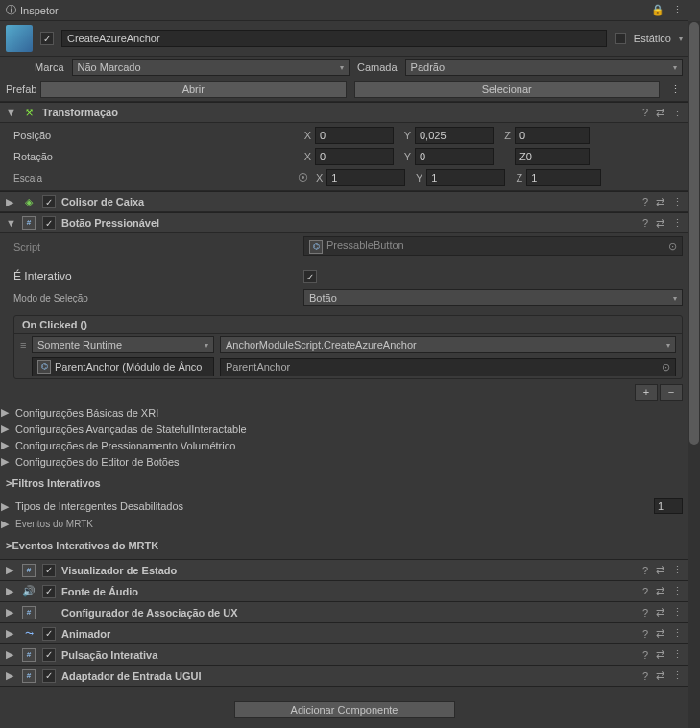 The height and width of the screenshot is (728, 700). Describe the element at coordinates (447, 367) in the screenshot. I see `event-argument-field: ParentAnchor ⊙` at that location.